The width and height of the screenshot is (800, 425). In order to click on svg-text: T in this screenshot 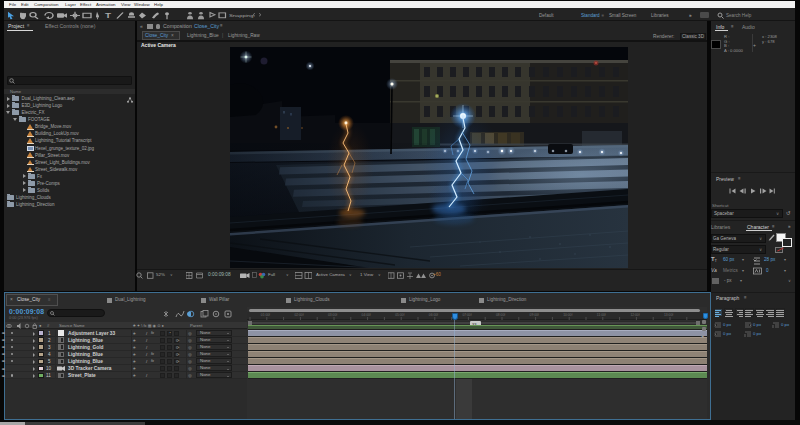, I will do `click(108, 15)`.